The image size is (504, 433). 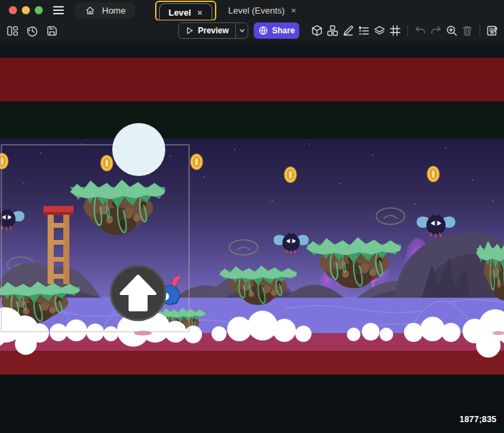 What do you see at coordinates (492, 31) in the screenshot?
I see `scene-notes-icon` at bounding box center [492, 31].